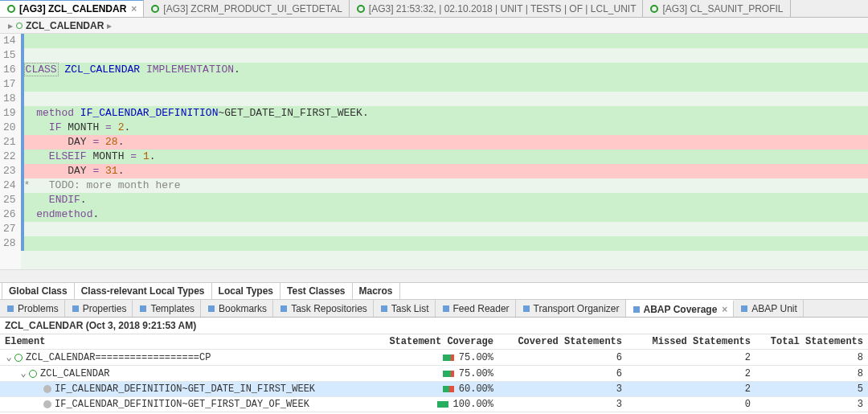 The image size is (868, 414). I want to click on view-tab: Feed Reader, so click(476, 309).